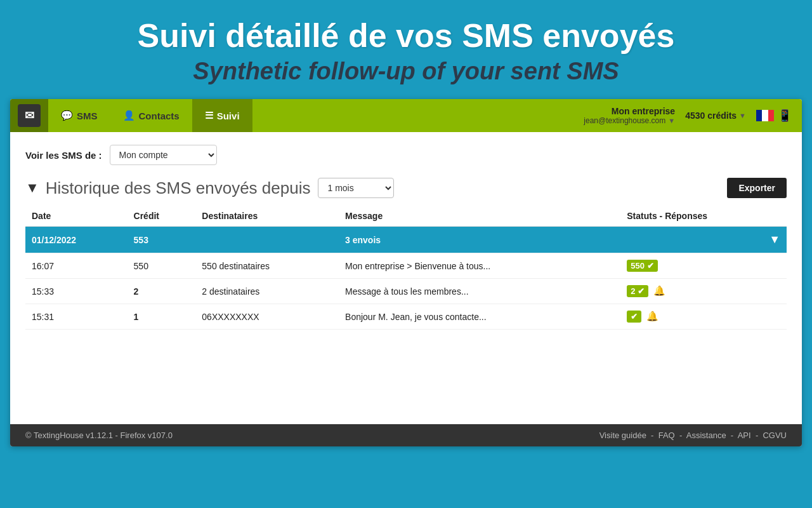 This screenshot has height=508, width=812. I want to click on collapse-icon: ▼, so click(32, 188).